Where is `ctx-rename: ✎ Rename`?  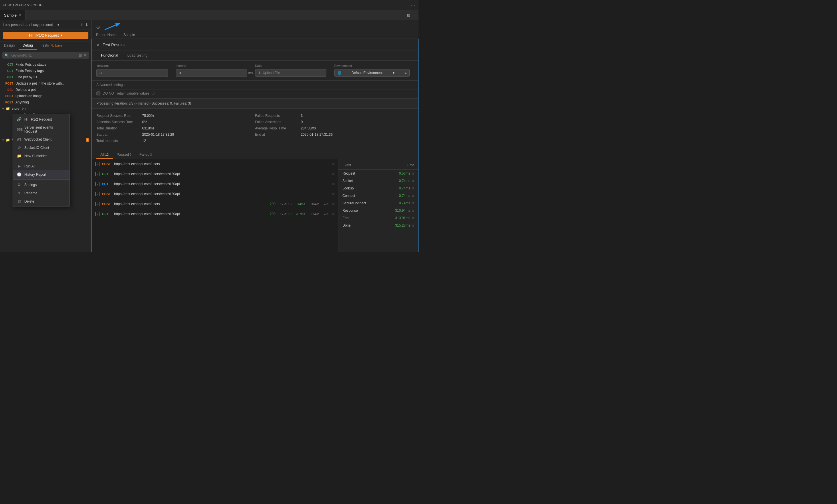 ctx-rename: ✎ Rename is located at coordinates (41, 193).